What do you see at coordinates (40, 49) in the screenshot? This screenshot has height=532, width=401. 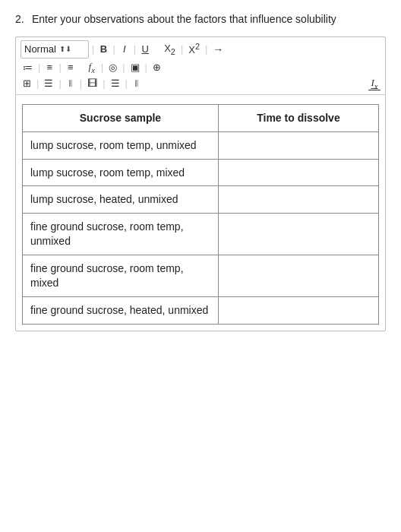 I see `style-label: Normal` at bounding box center [40, 49].